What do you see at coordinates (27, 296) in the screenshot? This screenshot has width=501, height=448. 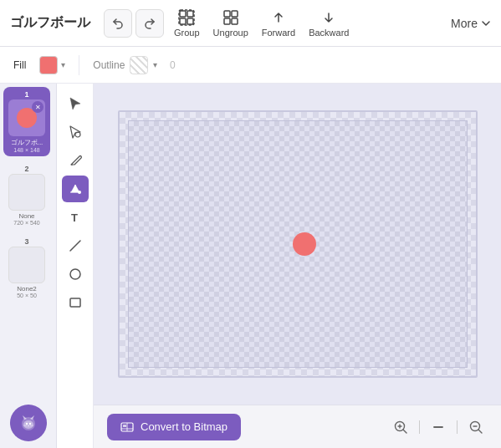 I see `layer-size: 50 × 50` at bounding box center [27, 296].